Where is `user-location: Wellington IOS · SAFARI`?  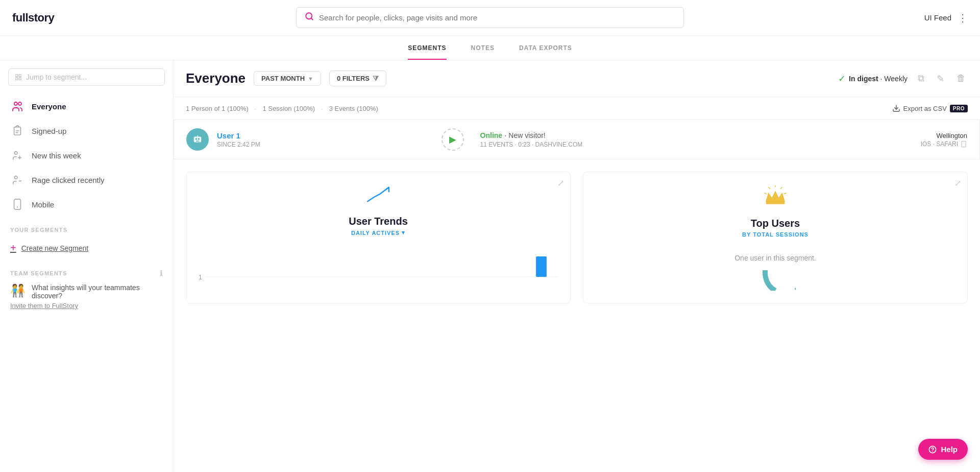
user-location: Wellington IOS · SAFARI is located at coordinates (944, 140).